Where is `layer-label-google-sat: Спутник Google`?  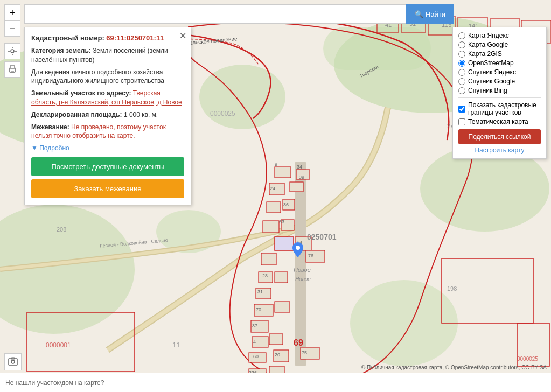 layer-label-google-sat: Спутник Google is located at coordinates (491, 81).